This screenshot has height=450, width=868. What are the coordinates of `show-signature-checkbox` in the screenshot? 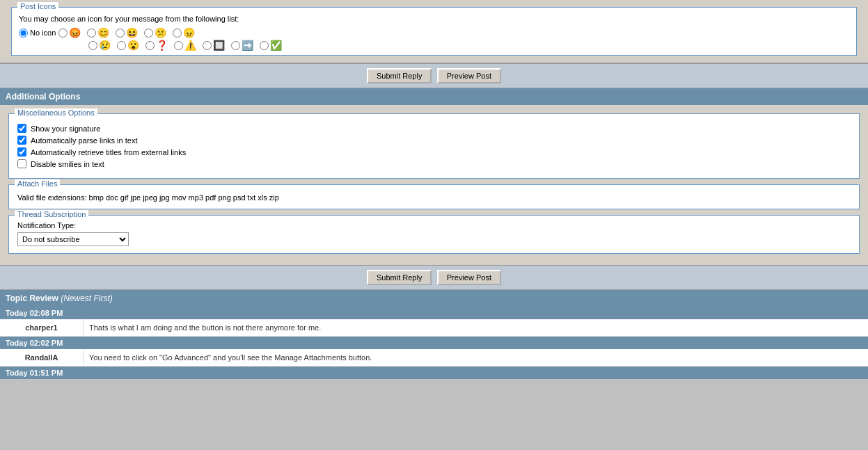 It's located at (22, 128).